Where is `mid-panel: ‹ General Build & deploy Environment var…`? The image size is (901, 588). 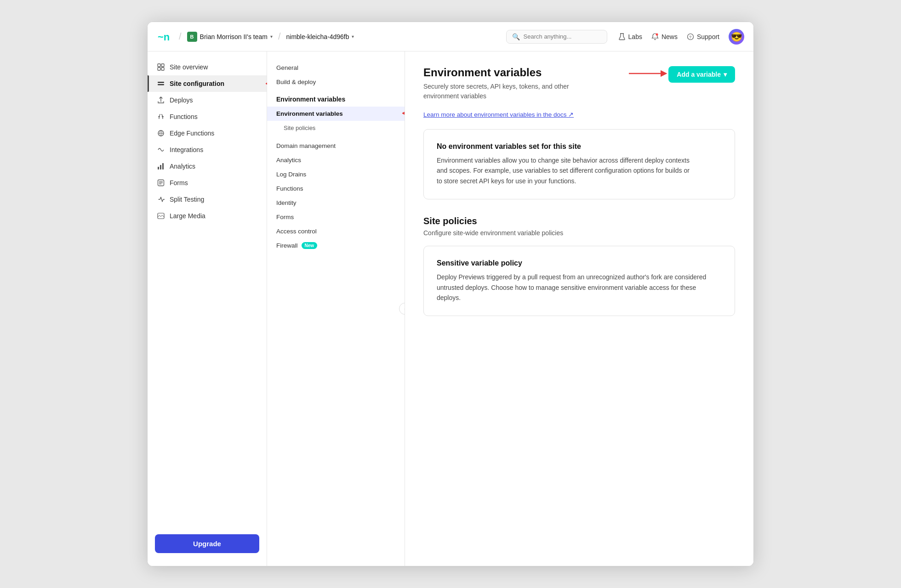
mid-panel: ‹ General Build & deploy Environment var… is located at coordinates (336, 309).